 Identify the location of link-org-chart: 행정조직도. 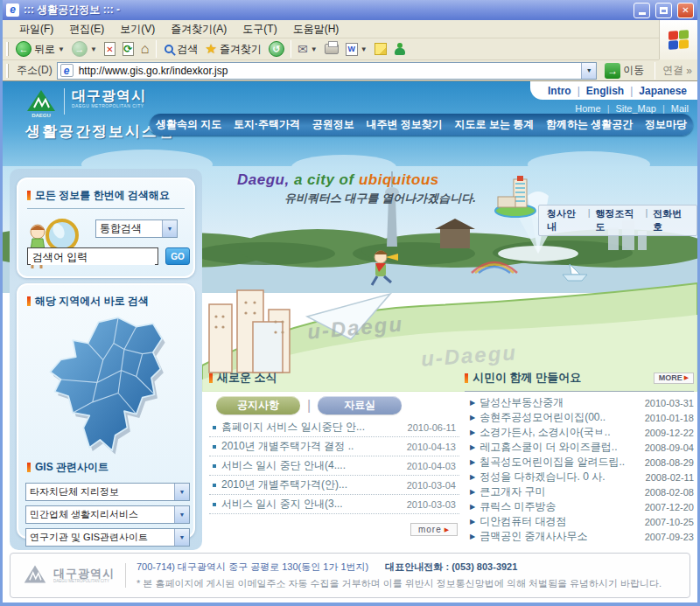
(618, 220).